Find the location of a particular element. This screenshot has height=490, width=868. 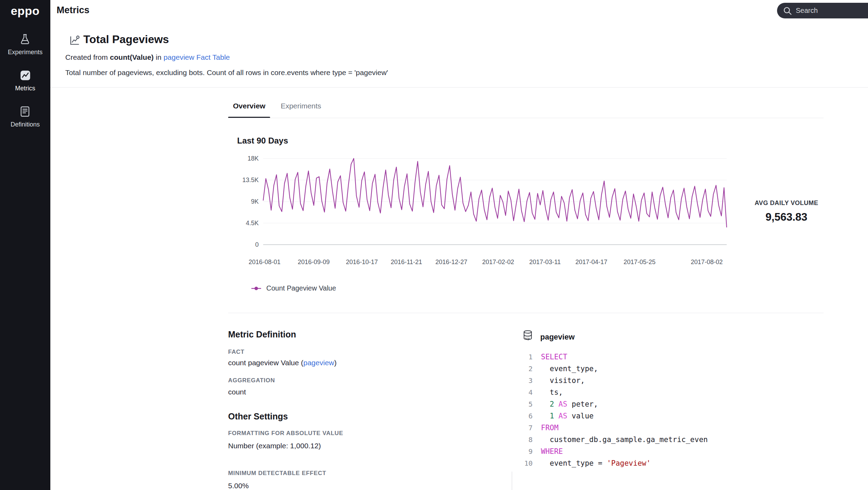

sidebar-item-experiments: Experiments is located at coordinates (25, 44).